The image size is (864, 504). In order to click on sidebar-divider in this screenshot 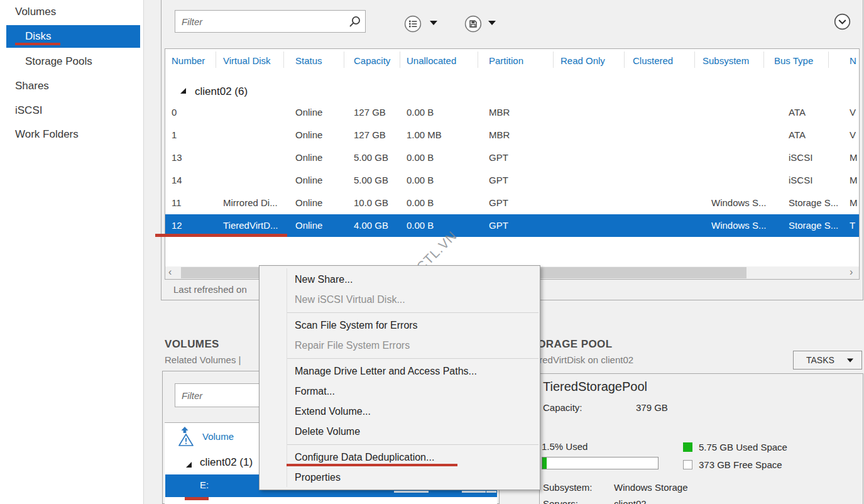, I will do `click(143, 252)`.